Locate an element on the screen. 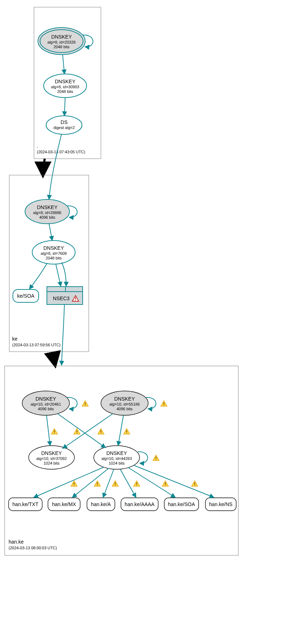 This screenshot has height=644, width=282. edge-zsk2-a is located at coordinates (108, 483).